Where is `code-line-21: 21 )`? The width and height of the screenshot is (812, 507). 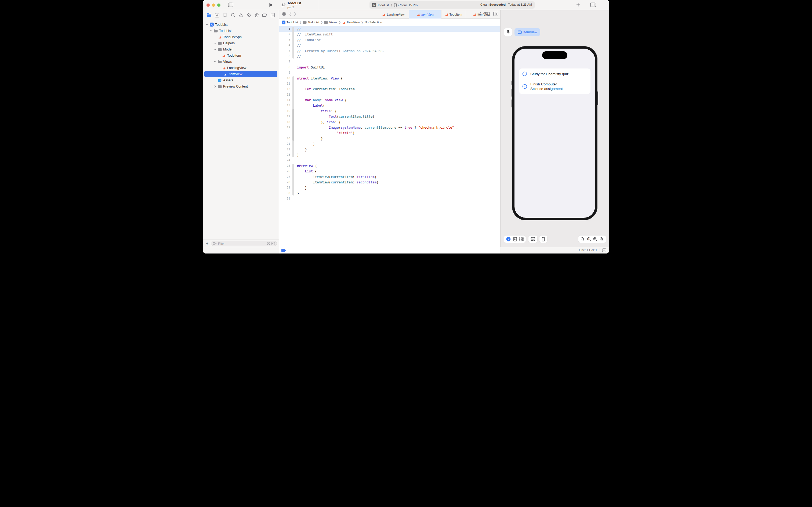 code-line-21: 21 ) is located at coordinates (390, 144).